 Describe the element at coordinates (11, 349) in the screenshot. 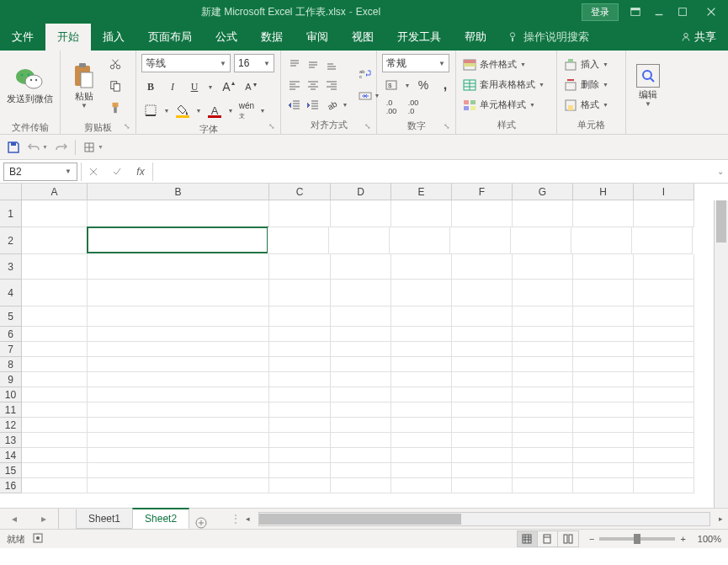

I see `row-header: 7` at that location.